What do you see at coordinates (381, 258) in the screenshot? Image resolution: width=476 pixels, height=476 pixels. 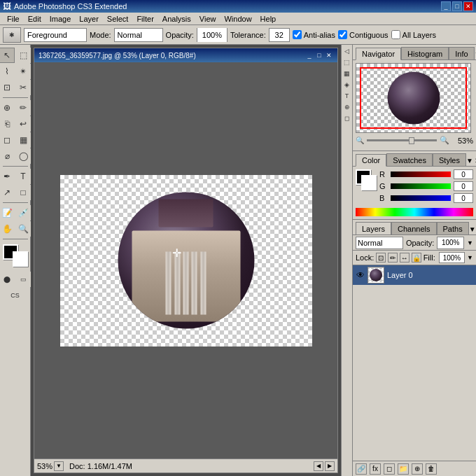 I see `lock-position-icon: ⊡` at bounding box center [381, 258].